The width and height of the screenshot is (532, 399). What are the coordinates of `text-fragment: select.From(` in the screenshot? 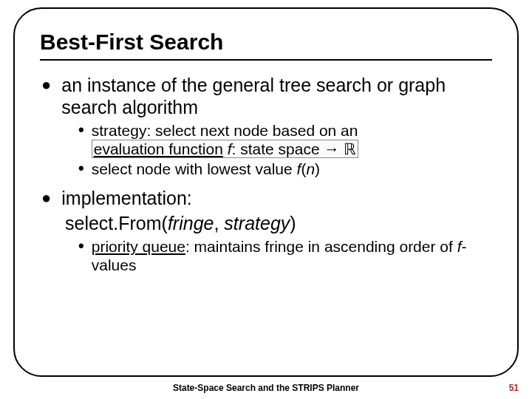 It's located at (117, 223).